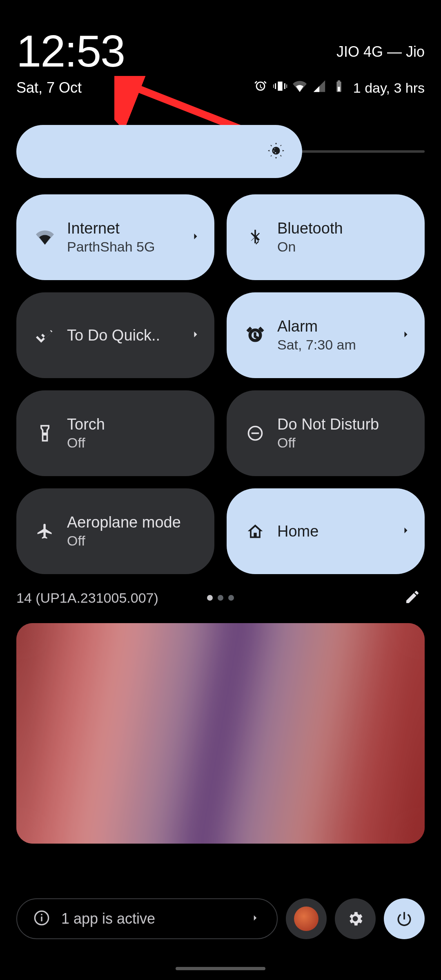  I want to click on edit-icon, so click(412, 598).